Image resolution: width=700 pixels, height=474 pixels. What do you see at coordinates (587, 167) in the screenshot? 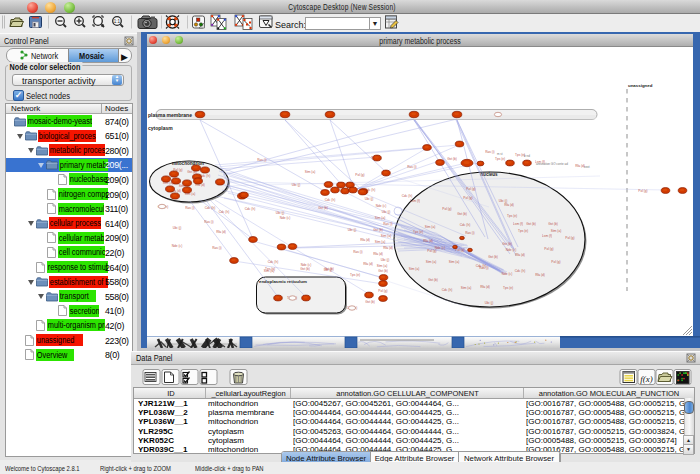
I see `svg-text: next` at bounding box center [587, 167].